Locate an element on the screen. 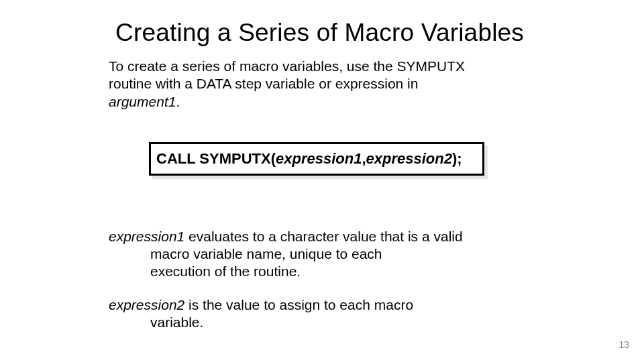 The image size is (644, 362). definition-2: expression2 is the value to assign to ea… is located at coordinates (330, 314).